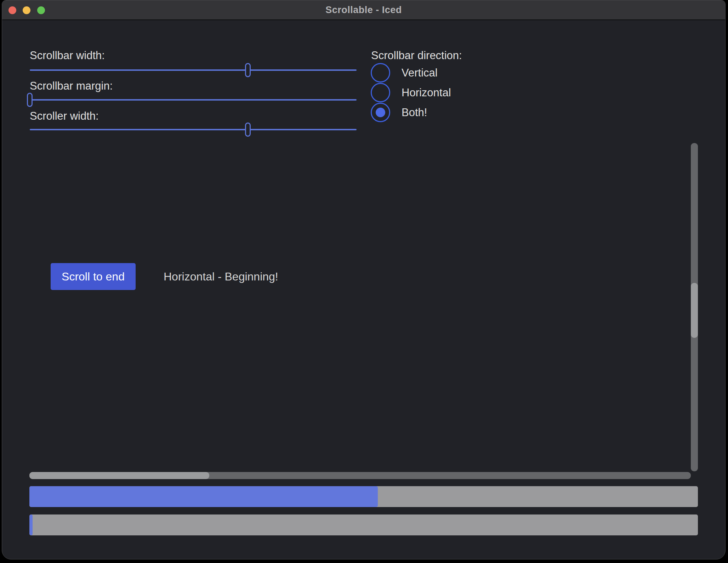 This screenshot has height=563, width=728. Describe the element at coordinates (420, 73) in the screenshot. I see `radio-option-label: Vertical` at that location.